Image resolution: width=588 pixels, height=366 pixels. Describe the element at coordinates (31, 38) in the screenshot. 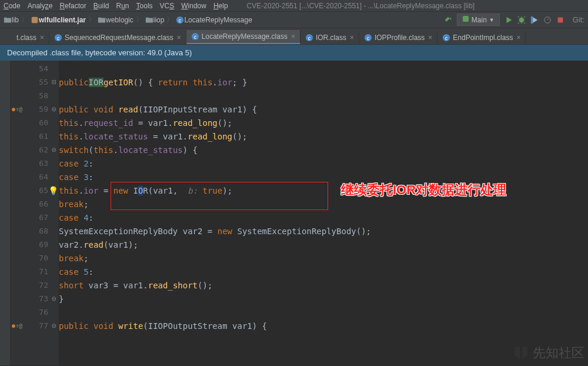

I see `tab-t-class: t.class ×` at that location.